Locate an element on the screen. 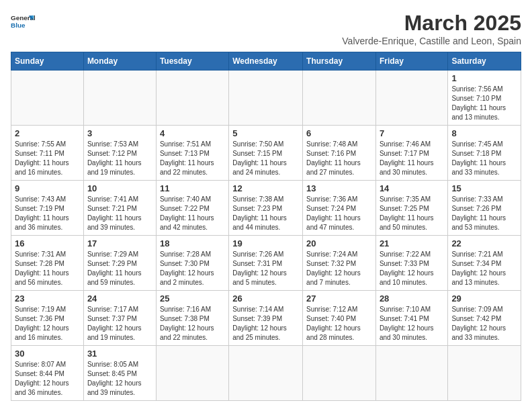 This screenshot has height=411, width=532. day-info: Sunrise: 7:29 AM Sunset: 7:29 PM Dayligh… is located at coordinates (120, 269).